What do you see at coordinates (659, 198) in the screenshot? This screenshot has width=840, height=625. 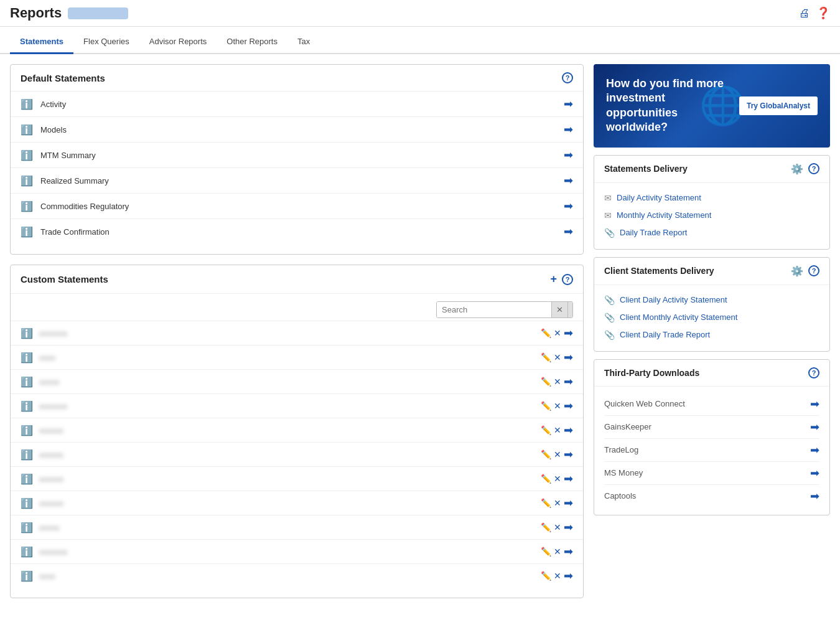 I see `daily-activity-statement-link: Daily Activity Statement` at bounding box center [659, 198].